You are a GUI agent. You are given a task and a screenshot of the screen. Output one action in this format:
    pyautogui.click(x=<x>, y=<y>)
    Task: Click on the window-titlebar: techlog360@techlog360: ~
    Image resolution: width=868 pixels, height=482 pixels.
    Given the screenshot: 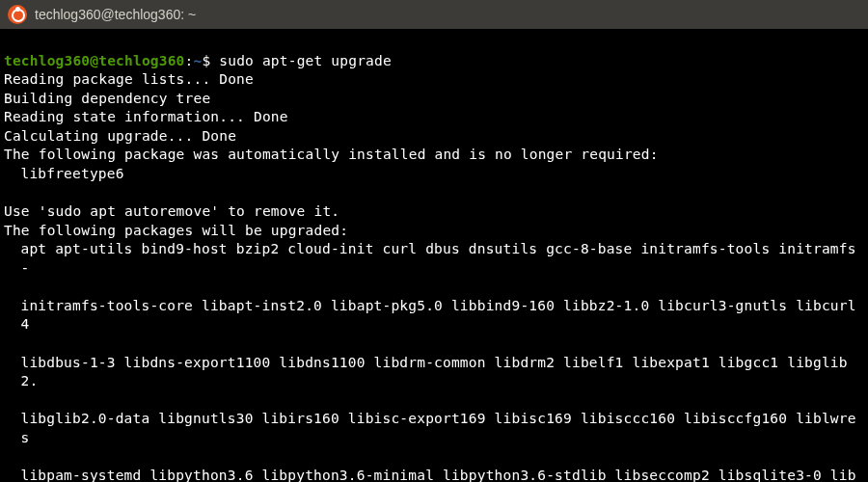 What is the action you would take?
    pyautogui.click(x=434, y=14)
    